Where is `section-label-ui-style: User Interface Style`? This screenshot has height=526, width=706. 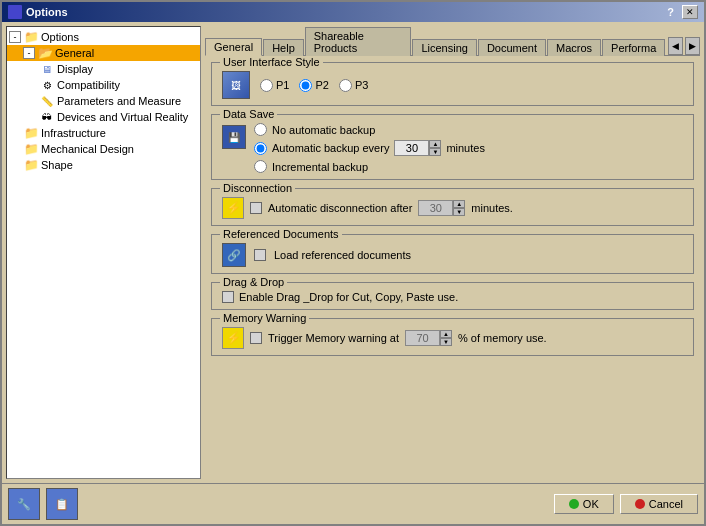
section-label-ui-style: User Interface Style is located at coordinates (272, 62).